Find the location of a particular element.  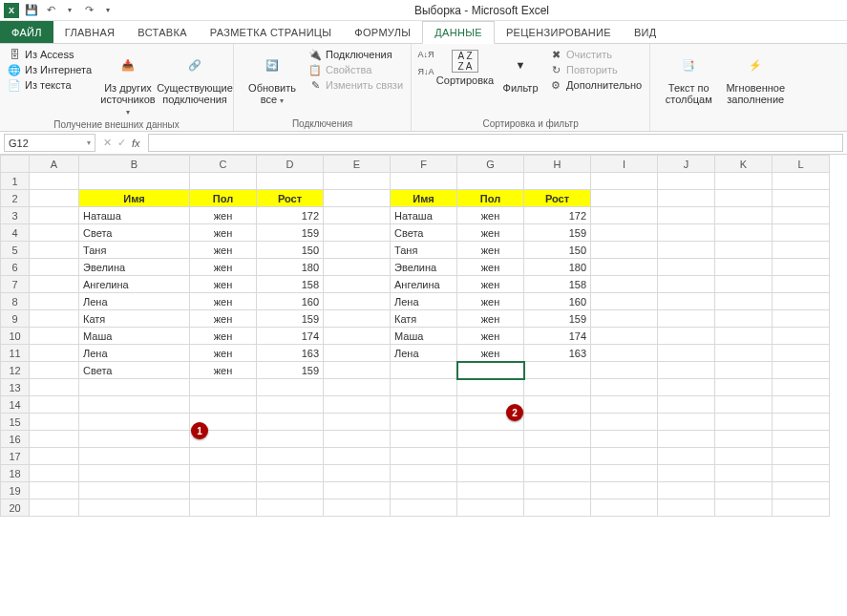

cell-A1 is located at coordinates (54, 181).